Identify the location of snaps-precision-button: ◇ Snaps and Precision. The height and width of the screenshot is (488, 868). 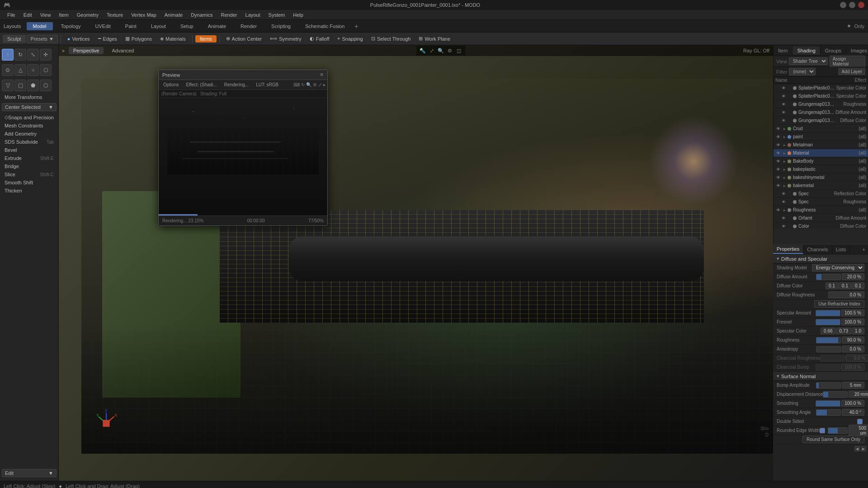
(29, 117).